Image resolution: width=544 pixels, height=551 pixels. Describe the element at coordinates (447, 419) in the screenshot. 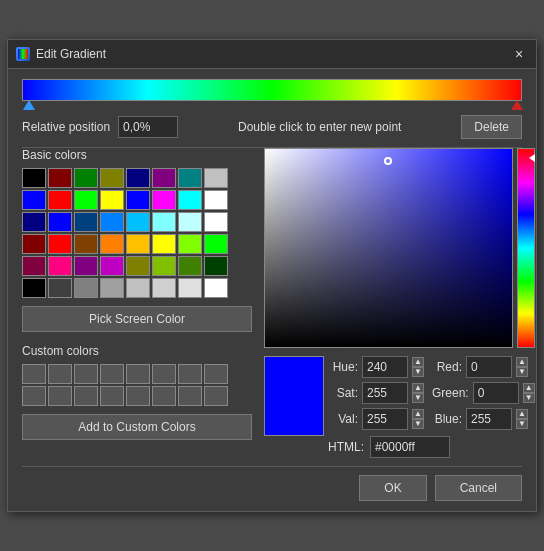

I see `blue-label: Blue:` at that location.